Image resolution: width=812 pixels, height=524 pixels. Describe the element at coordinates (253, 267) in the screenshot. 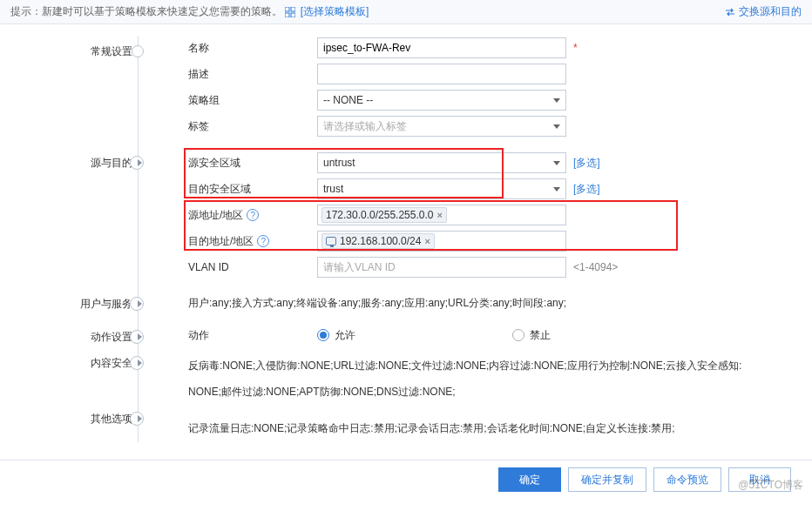

I see `label-vlan-id: VLAN ID` at that location.